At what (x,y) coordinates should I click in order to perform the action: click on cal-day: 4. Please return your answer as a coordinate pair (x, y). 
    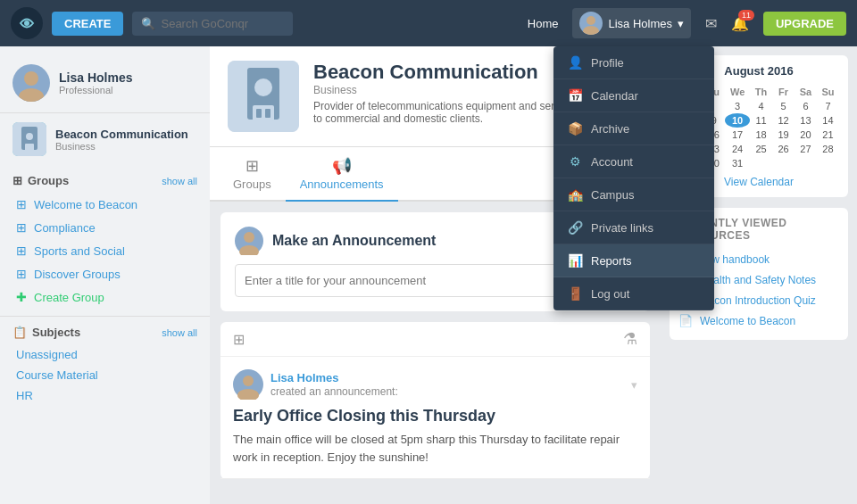
    Looking at the image, I should click on (761, 106).